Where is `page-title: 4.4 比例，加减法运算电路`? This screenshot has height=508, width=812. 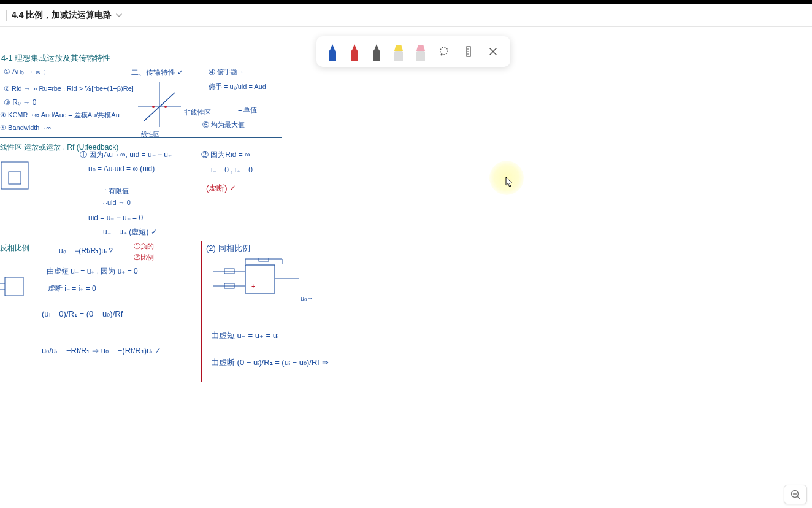 page-title: 4.4 比例，加减法运算电路 is located at coordinates (61, 15).